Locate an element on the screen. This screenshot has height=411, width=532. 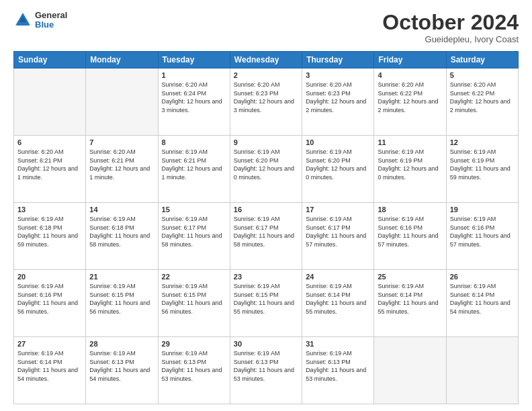
day-number: 28 is located at coordinates (122, 344).